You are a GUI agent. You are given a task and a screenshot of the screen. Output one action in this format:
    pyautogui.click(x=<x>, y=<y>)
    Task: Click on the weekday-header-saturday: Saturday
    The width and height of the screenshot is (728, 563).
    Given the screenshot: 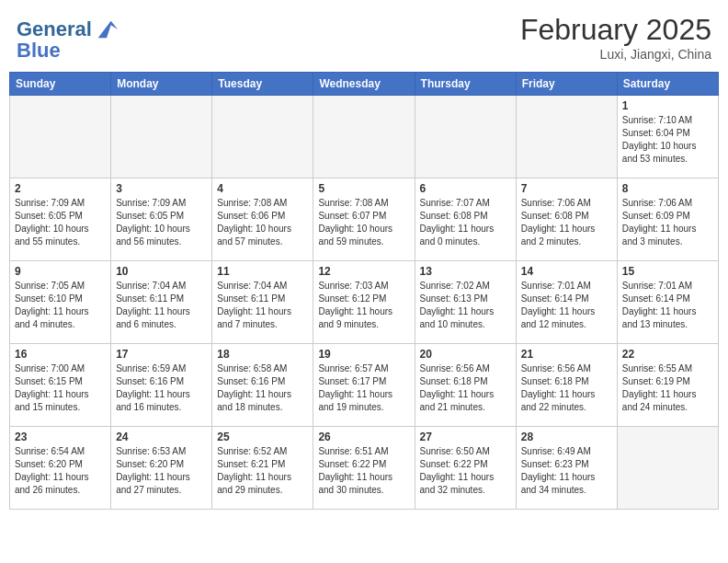 What is the action you would take?
    pyautogui.click(x=667, y=85)
    